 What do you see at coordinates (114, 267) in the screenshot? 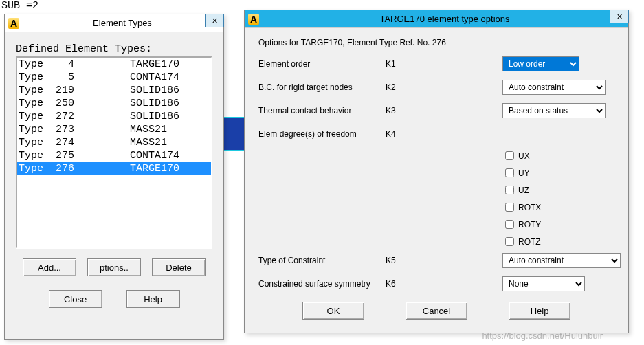
I see `options-button: ptions..` at bounding box center [114, 267].